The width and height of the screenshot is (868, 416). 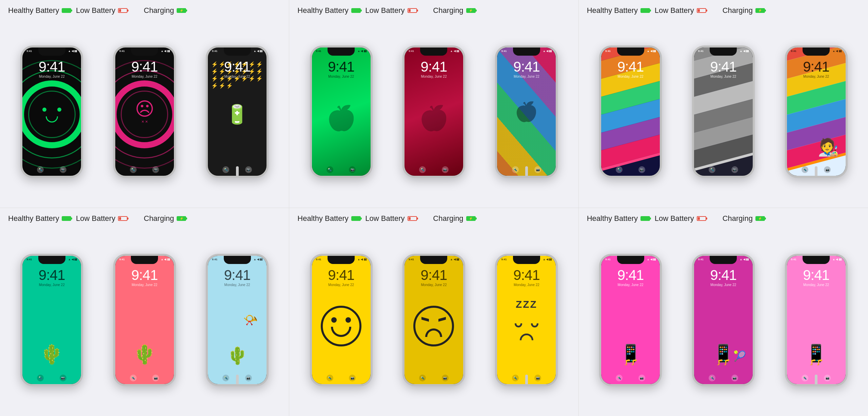 I want to click on healthy-label-1: Healthy Battery, so click(x=42, y=11).